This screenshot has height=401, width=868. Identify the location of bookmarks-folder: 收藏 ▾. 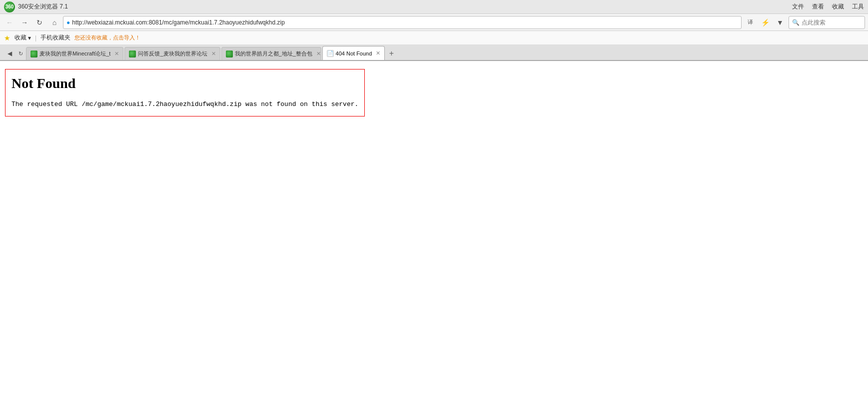
(23, 38).